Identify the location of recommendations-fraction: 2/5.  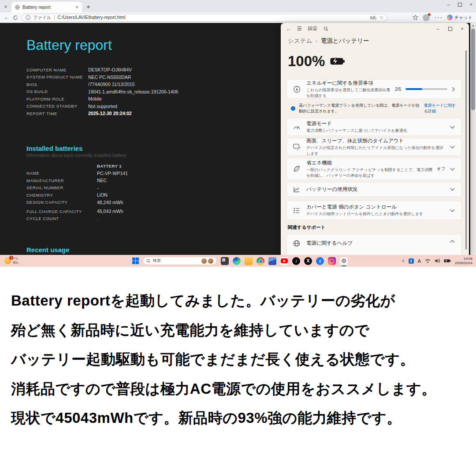
(398, 89).